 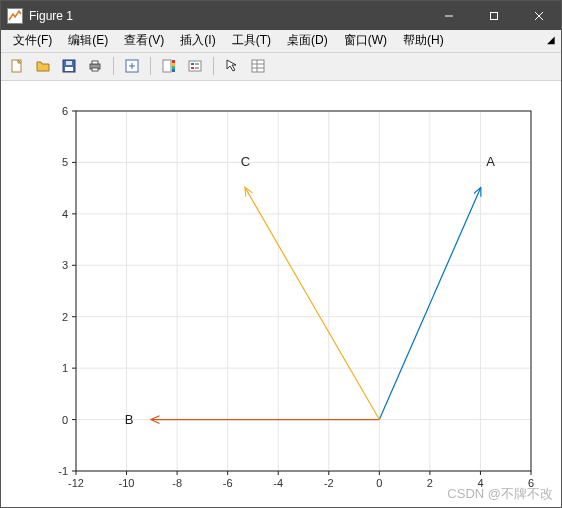 What do you see at coordinates (430, 483) in the screenshot?
I see `x-tick-label: 2` at bounding box center [430, 483].